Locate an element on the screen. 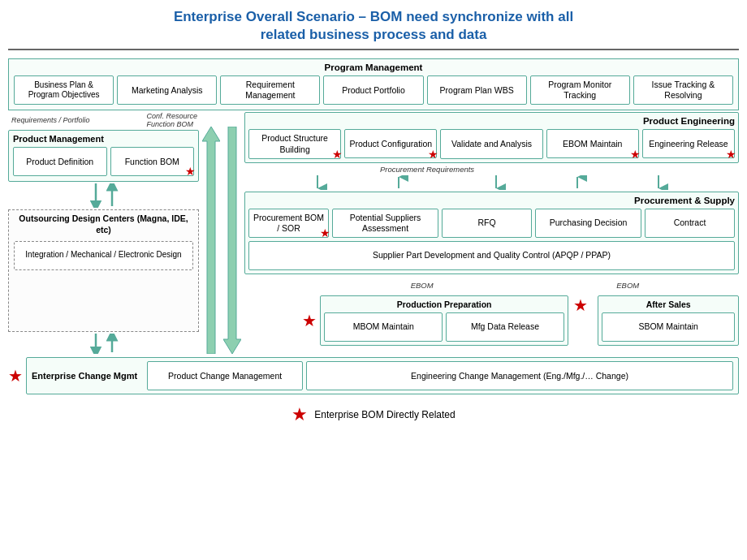 The width and height of the screenshot is (747, 560). outsourcing-section: Outsourcing Design Centers (Magna, IDE, … is located at coordinates (104, 271).